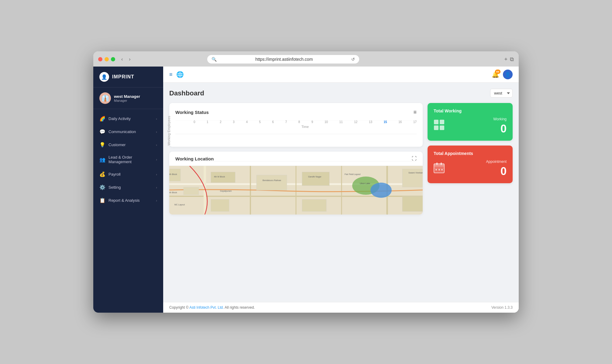 The height and width of the screenshot is (364, 612). What do you see at coordinates (107, 59) in the screenshot?
I see `minimize-button` at bounding box center [107, 59].